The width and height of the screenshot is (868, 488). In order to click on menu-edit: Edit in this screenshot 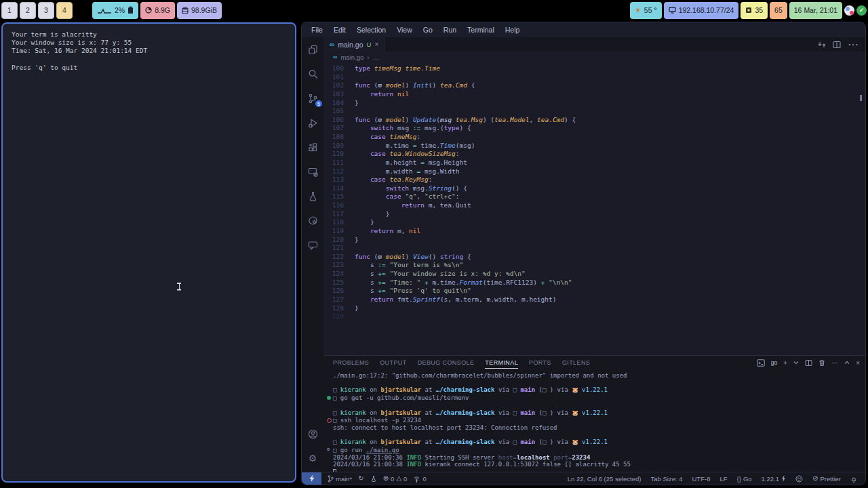, I will do `click(340, 30)`.